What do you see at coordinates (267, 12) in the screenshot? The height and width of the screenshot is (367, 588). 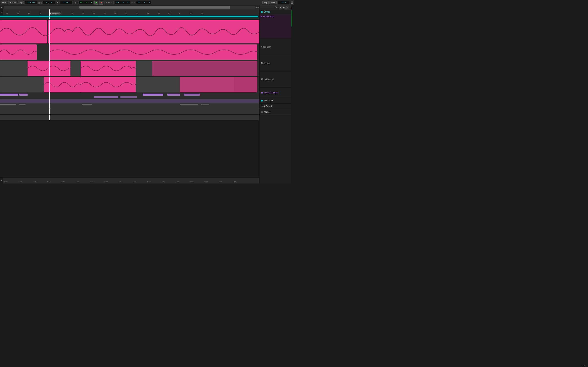 I see `track-name-strings: Strings` at bounding box center [267, 12].